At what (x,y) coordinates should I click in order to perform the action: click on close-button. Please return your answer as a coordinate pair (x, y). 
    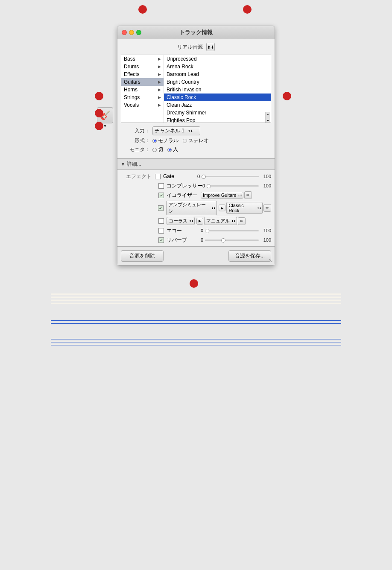
    Looking at the image, I should click on (124, 32).